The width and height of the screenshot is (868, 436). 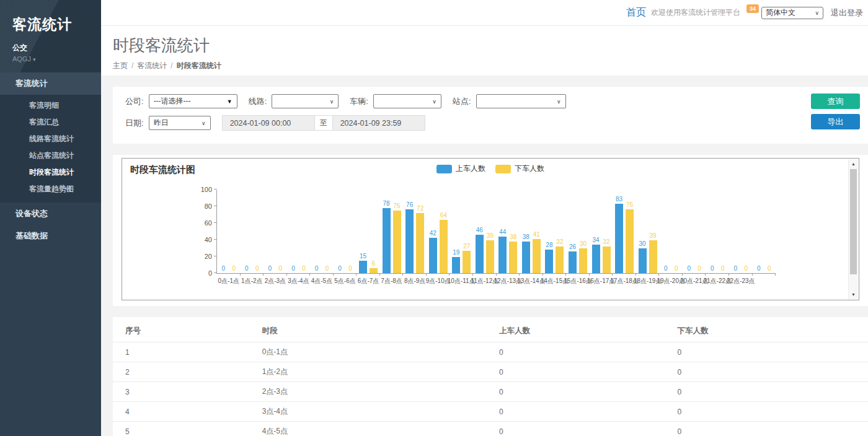 I want to click on sidebar-subitem: 时段客流统计, so click(x=51, y=172).